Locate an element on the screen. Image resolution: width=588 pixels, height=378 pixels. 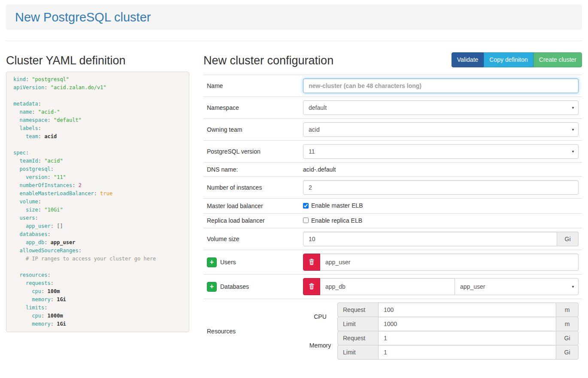
replica-lb-label: Replica load balancer is located at coordinates (253, 221).